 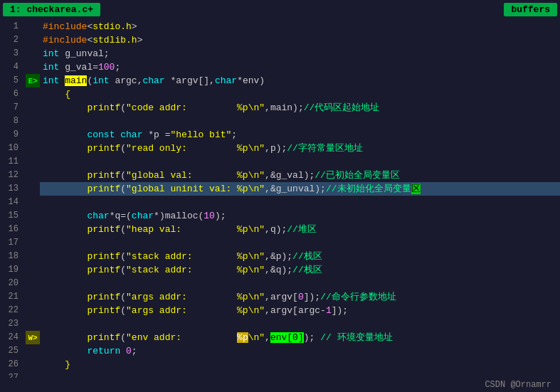 I want to click on line-num-3: 3, so click(x=11, y=54).